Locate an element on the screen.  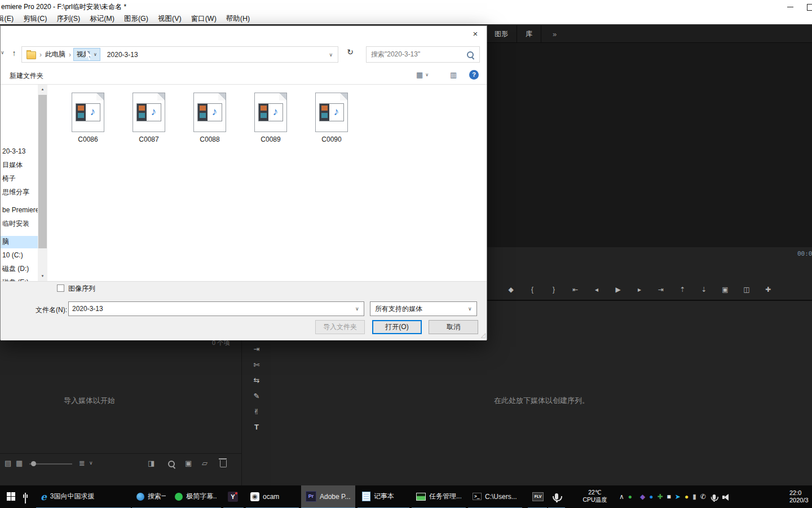
export-frame-icon: ▣ is located at coordinates (725, 290).